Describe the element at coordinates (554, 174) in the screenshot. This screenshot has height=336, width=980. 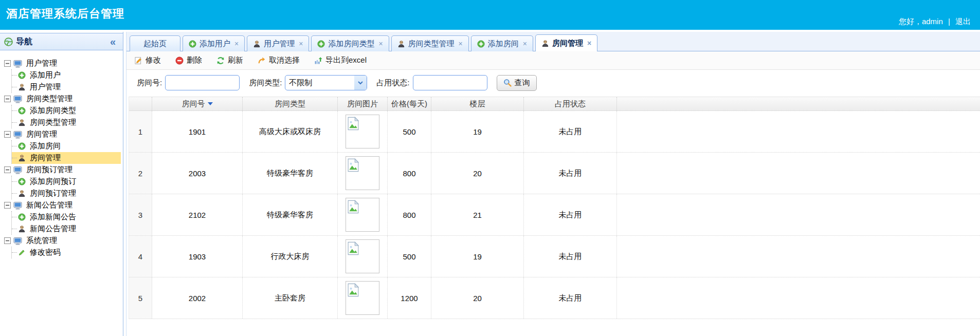
I see `table-row: 22003特级豪华客房80020未占用` at that location.